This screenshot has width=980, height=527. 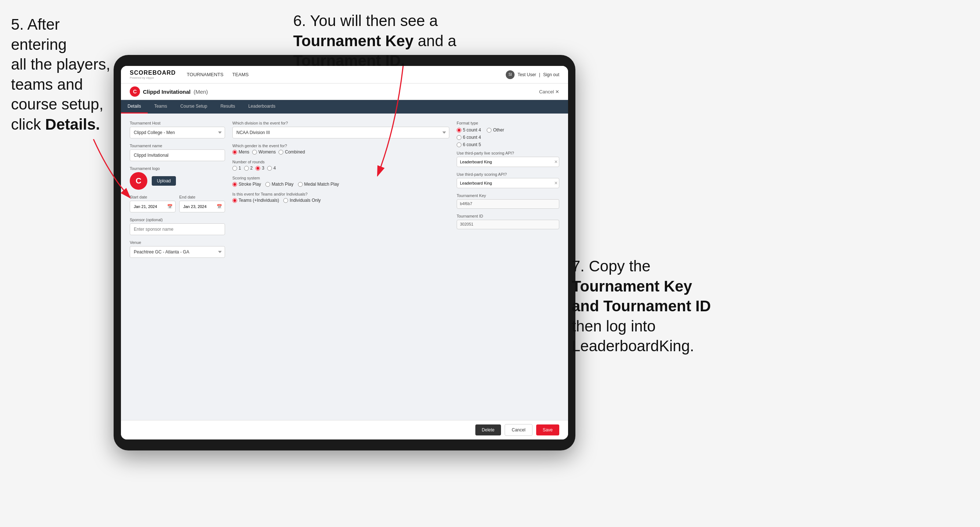 I want to click on tournament-key-group: Tournament Key b4f6b7, so click(x=508, y=201).